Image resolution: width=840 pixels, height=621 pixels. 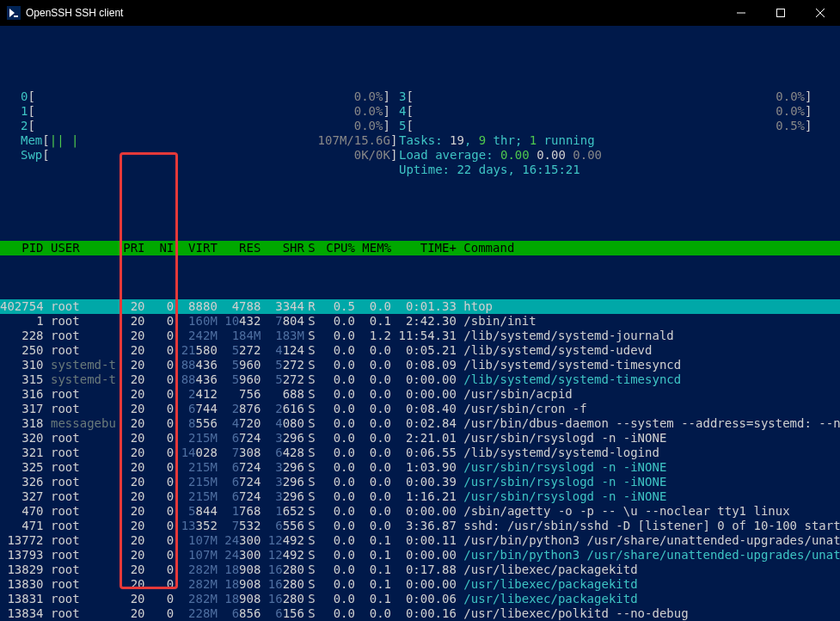 I want to click on cpu-meter-row: 0[ 0.0%]3[ 0.0%], so click(x=426, y=96).